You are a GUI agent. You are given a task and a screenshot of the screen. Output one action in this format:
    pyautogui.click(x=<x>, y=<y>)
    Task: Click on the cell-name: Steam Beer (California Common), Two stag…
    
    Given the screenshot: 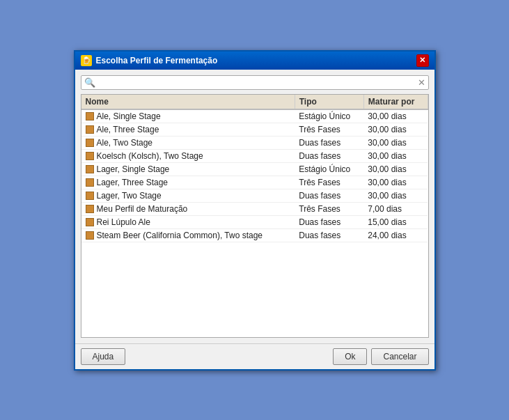 What is the action you would take?
    pyautogui.click(x=188, y=235)
    